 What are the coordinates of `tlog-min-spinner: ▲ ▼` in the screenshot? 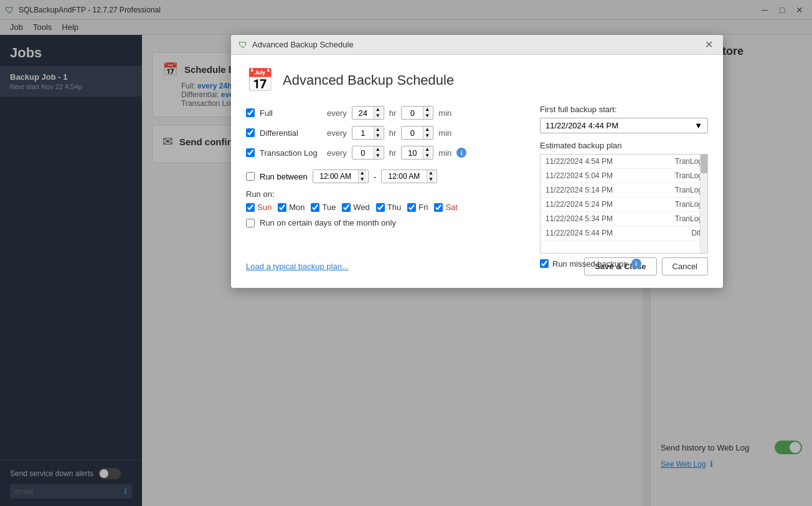 It's located at (417, 153).